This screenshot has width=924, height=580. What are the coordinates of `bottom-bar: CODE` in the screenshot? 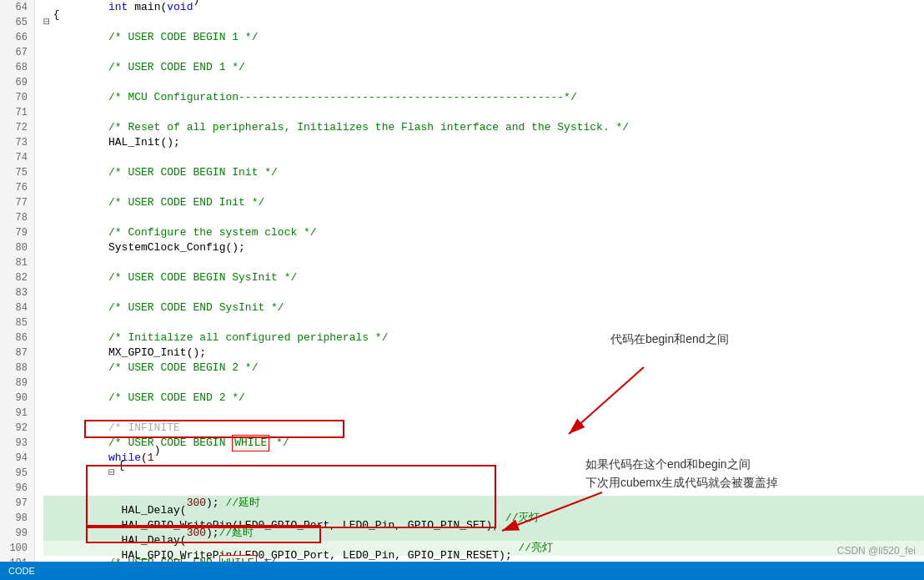 It's located at (462, 571).